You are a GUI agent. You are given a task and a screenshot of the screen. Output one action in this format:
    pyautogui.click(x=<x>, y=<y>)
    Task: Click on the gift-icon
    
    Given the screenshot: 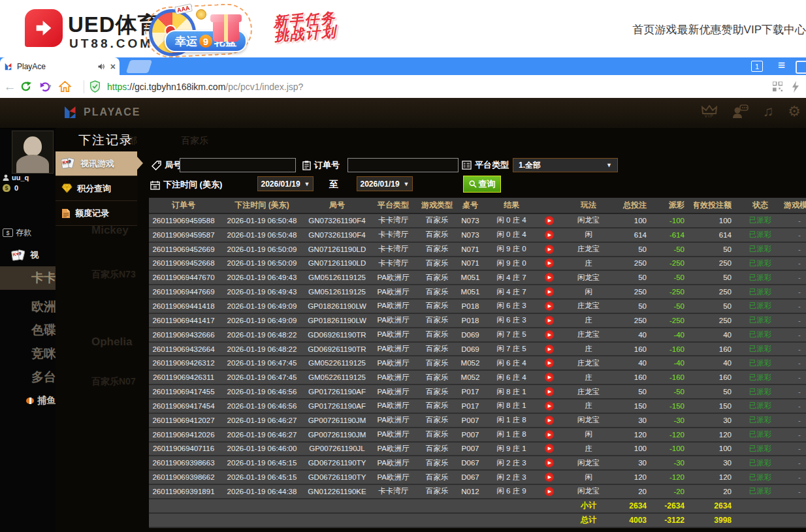 What is the action you would take?
    pyautogui.click(x=226, y=25)
    